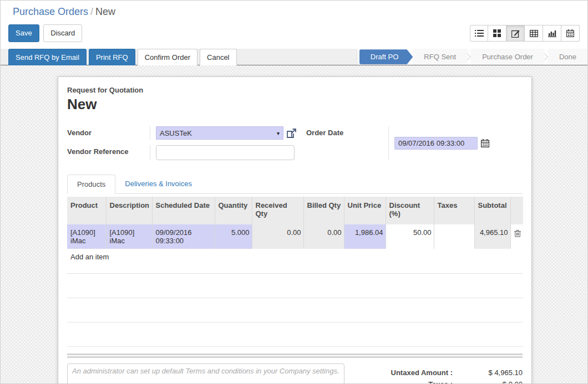  What do you see at coordinates (112, 57) in the screenshot?
I see `print-rfq-button: Print RFQ` at bounding box center [112, 57].